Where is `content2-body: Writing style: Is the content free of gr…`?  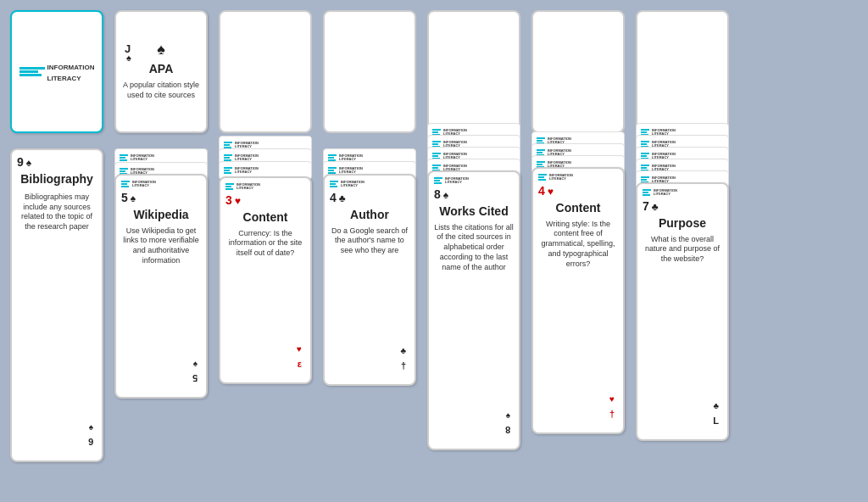
content2-body: Writing style: Is the content free of gr… is located at coordinates (578, 244).